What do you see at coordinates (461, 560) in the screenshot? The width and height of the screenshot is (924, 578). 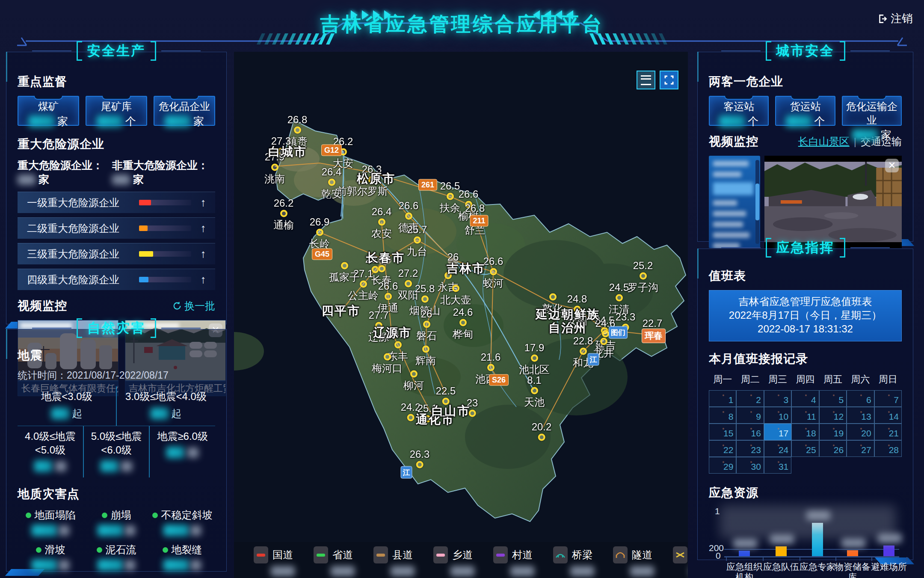 I see `map-legend: 国道 省道 县道 乡道` at bounding box center [461, 560].